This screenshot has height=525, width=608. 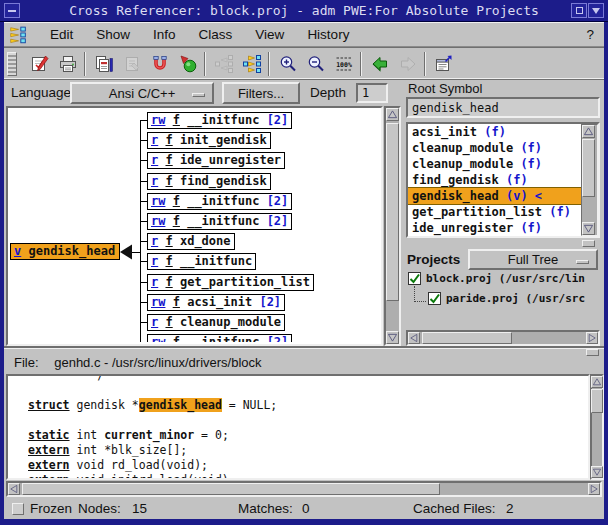 What do you see at coordinates (597, 427) in the screenshot?
I see `code-vertical-scrollbar` at bounding box center [597, 427].